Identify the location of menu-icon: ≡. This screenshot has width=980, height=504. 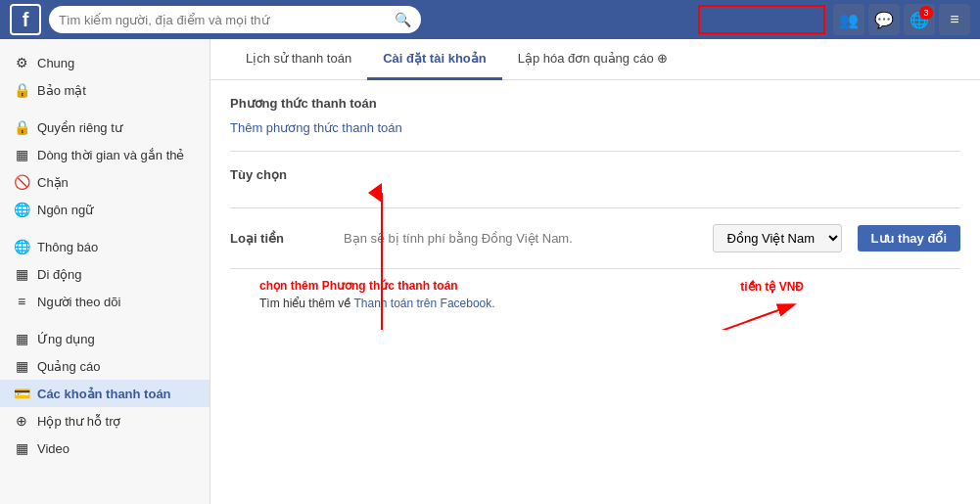
(954, 20).